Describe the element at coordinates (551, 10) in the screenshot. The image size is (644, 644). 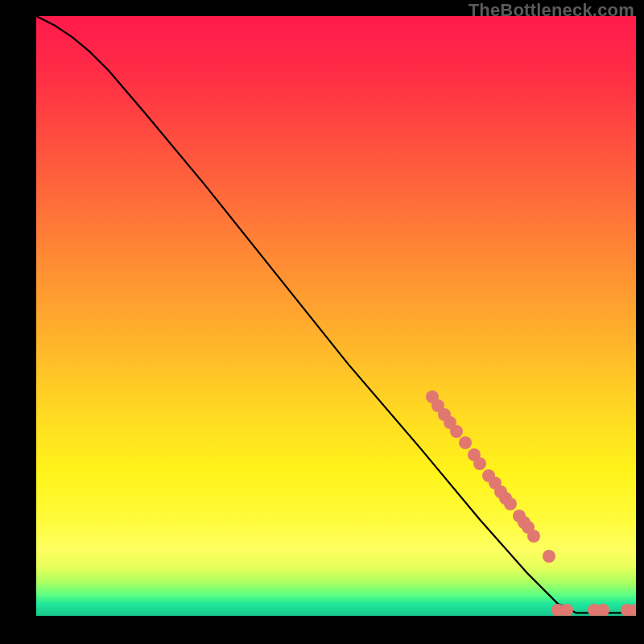
I see `watermark-text: TheBottleneck.com` at that location.